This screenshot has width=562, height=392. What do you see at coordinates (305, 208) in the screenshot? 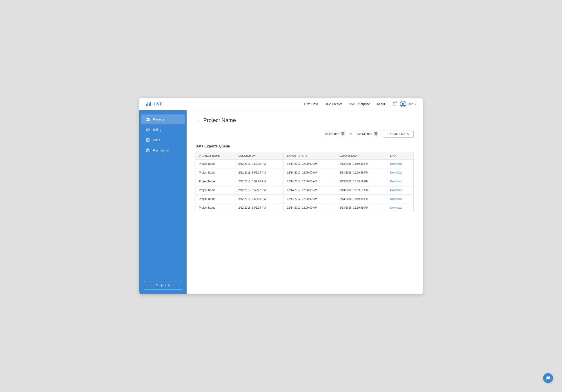
I see `table-row: Project Name 2/12/2018, 3:52:25 PM 12/14…` at bounding box center [305, 208].